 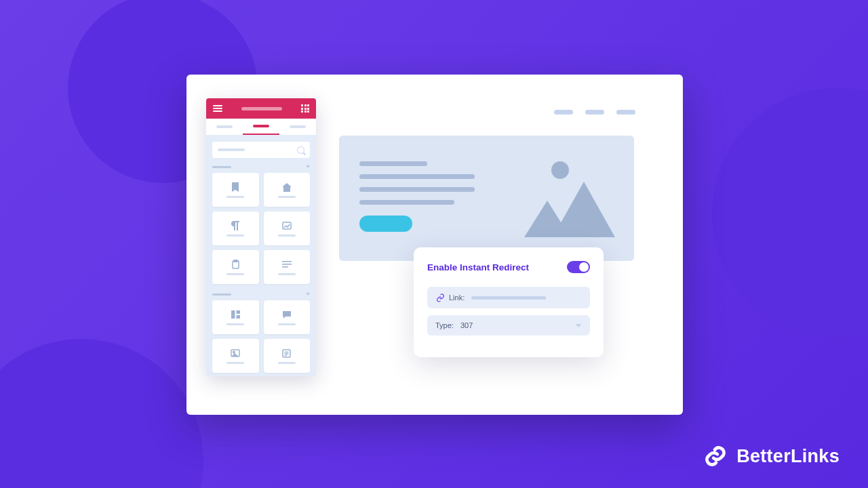 I want to click on columns-icon, so click(x=235, y=314).